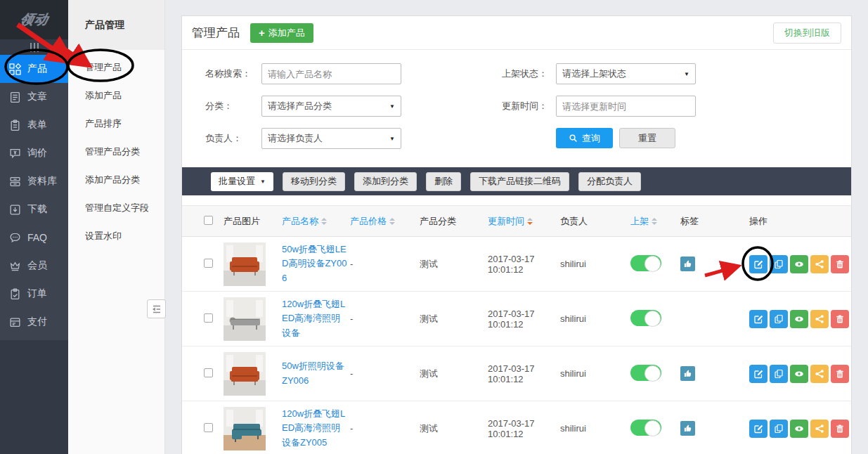 The width and height of the screenshot is (868, 454). What do you see at coordinates (117, 208) in the screenshot?
I see `submenu-item-custom-fields: 管理自定义字段` at bounding box center [117, 208].